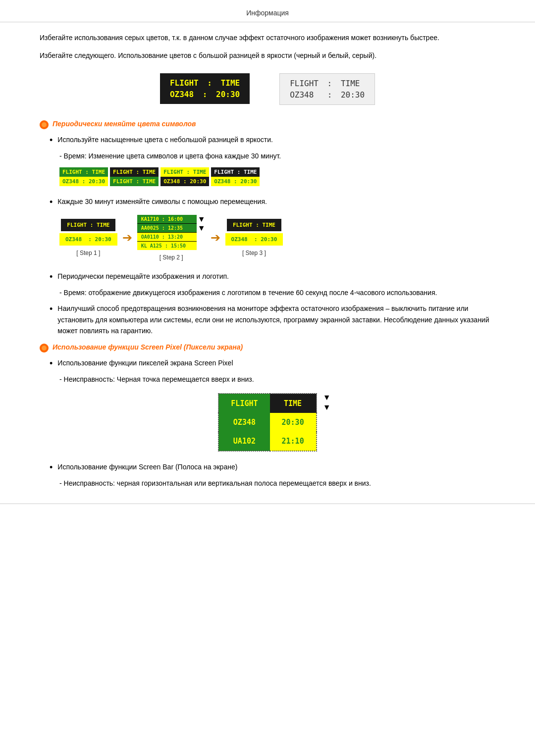 The height and width of the screenshot is (756, 535). I want to click on color-box-1-header: FLIGHT : TIME, so click(84, 172).